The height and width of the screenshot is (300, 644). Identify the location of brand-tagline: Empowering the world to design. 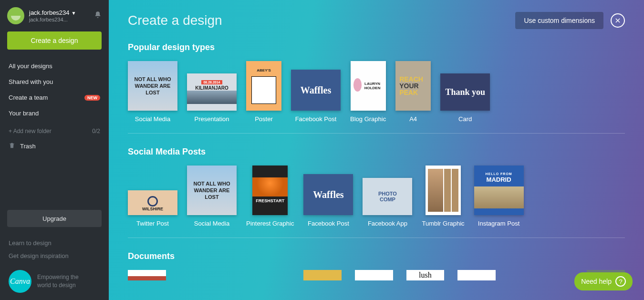
(58, 281).